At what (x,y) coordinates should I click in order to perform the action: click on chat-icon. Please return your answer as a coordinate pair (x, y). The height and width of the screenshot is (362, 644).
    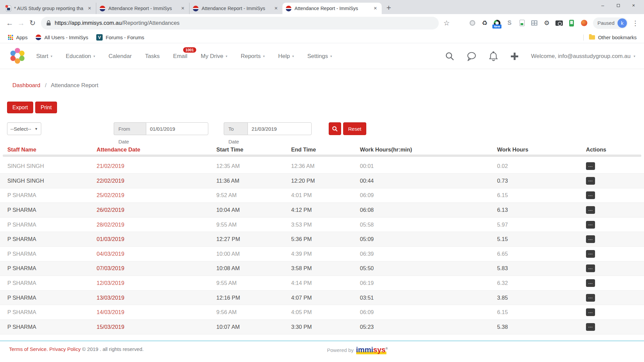
    Looking at the image, I should click on (472, 56).